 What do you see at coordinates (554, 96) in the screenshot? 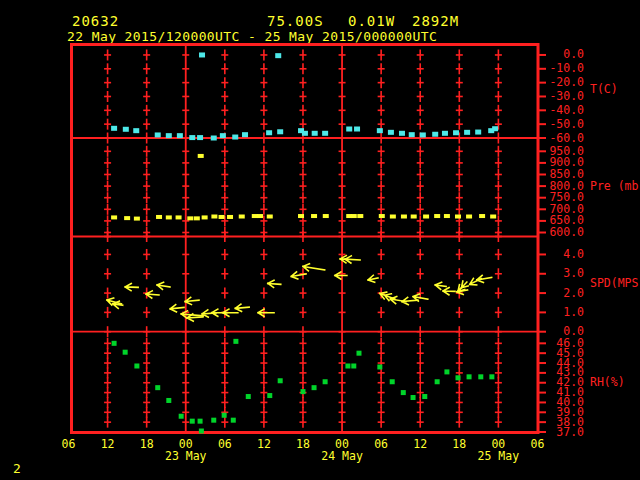
I see `temperature-tick-label: -30.0` at bounding box center [554, 96].